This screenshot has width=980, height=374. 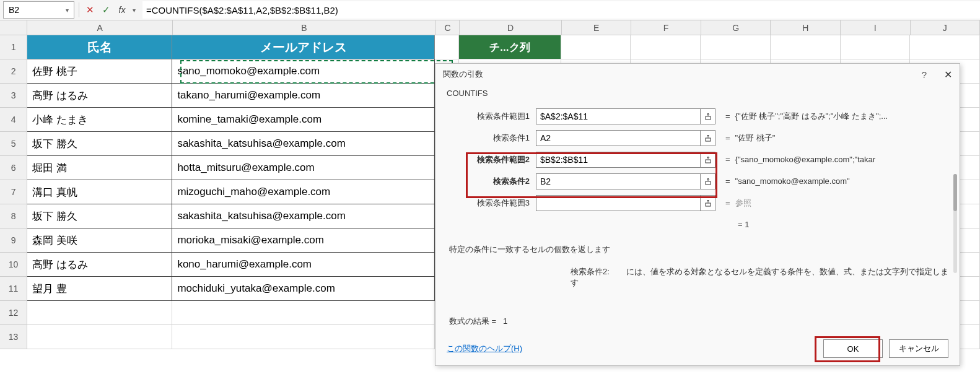 I want to click on col-header-A: A, so click(x=100, y=27).